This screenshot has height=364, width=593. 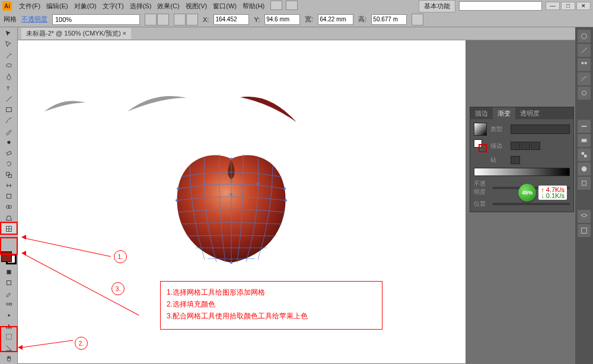 What do you see at coordinates (480, 146) in the screenshot?
I see `gradient-fillstroke-swatch` at bounding box center [480, 146].